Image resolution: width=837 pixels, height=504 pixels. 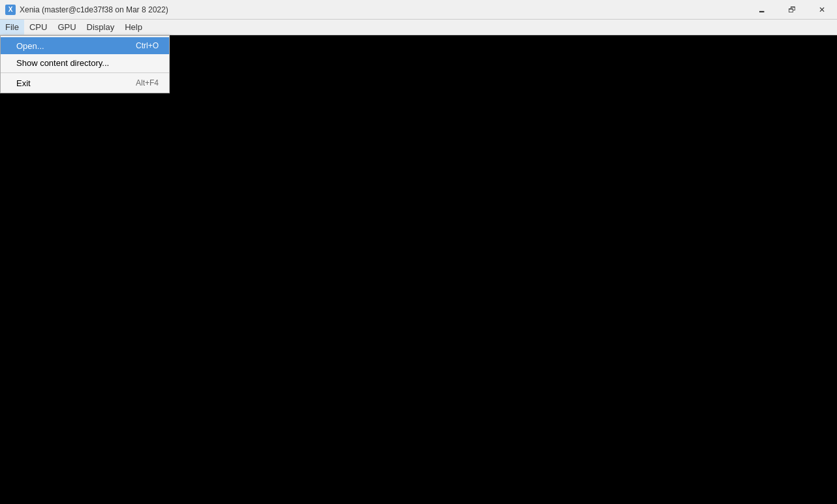 I want to click on window-title: Xenia (master@c1de37f38 on Mar 8 2022), so click(x=94, y=10).